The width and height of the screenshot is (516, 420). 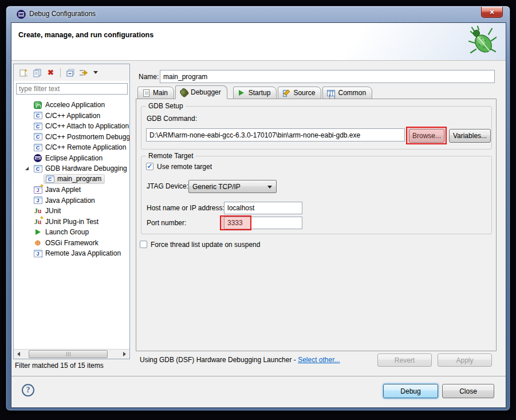 What do you see at coordinates (427, 136) in the screenshot?
I see `browse-button: Browse...` at bounding box center [427, 136].